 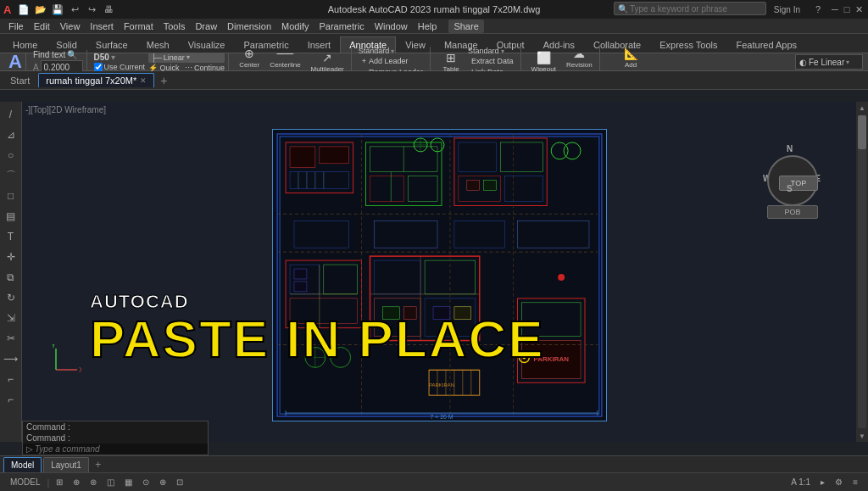 I want to click on tool-trim: ✂, so click(x=11, y=338).